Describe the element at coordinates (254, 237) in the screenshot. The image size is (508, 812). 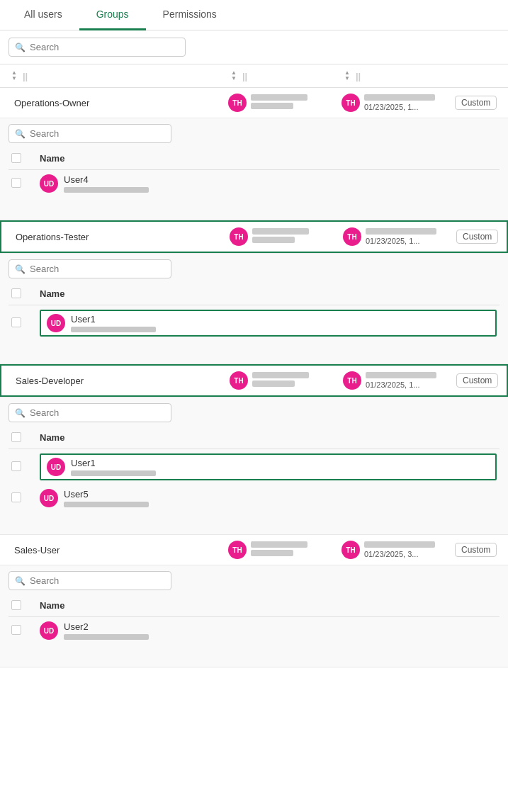
I see `group-row-wrap-operations-tester: Operations-Tester TH TH 01/23/2025, 1...…` at that location.